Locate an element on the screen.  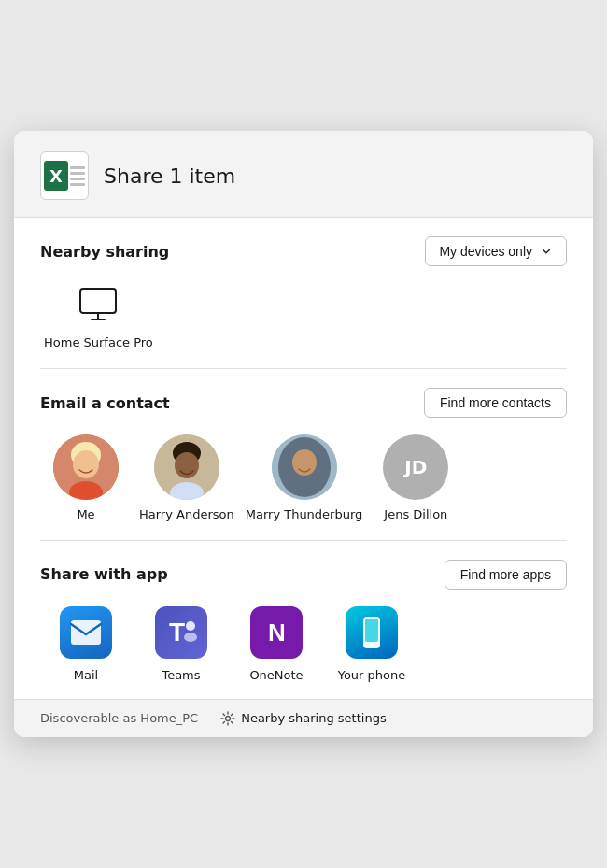
share-with-app-header: Share with app Find more apps is located at coordinates (304, 575).